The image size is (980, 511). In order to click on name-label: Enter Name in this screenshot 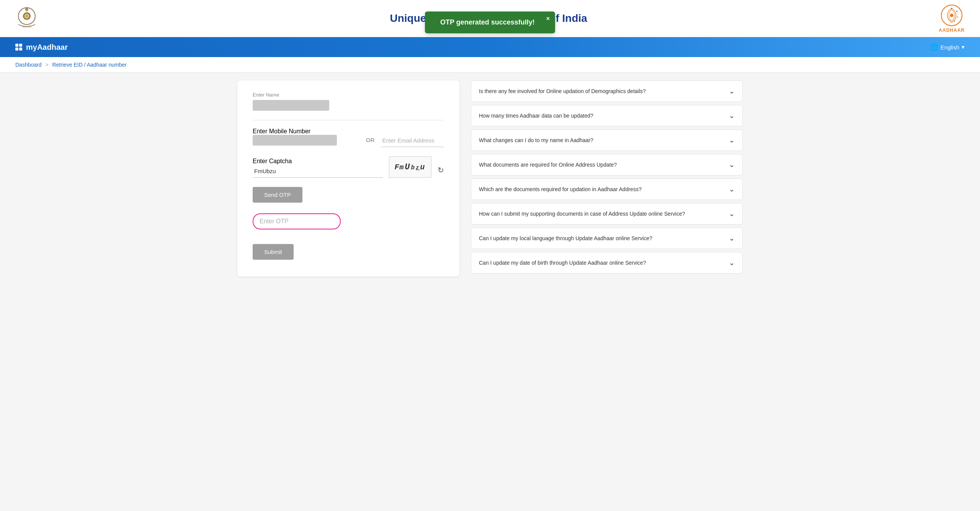, I will do `click(348, 95)`.